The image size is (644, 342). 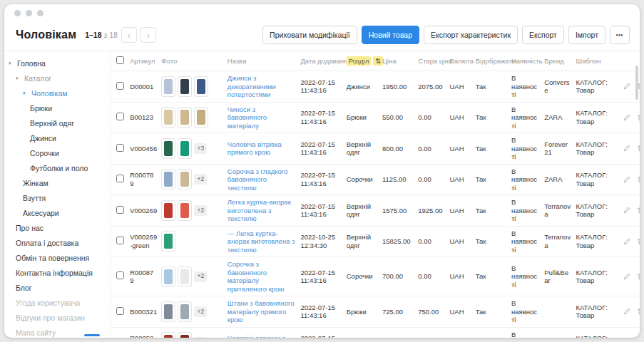 I want to click on hide-modifications-button: Приховати модифікації, so click(x=310, y=35).